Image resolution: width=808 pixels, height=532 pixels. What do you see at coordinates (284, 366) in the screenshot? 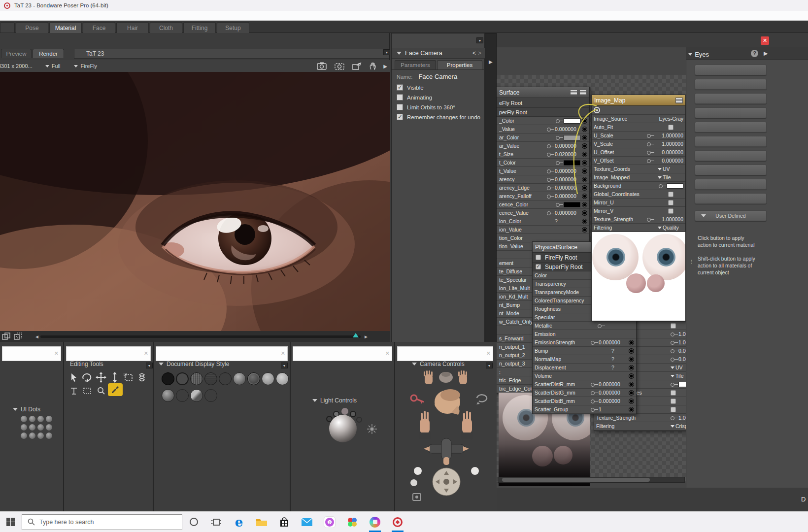
I see `palette-menu-icon: ▼` at bounding box center [284, 366].